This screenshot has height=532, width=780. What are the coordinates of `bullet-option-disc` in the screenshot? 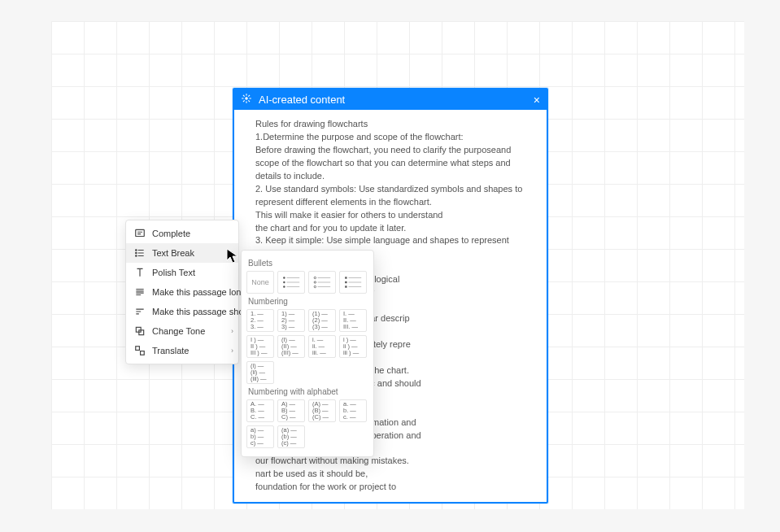 It's located at (291, 282).